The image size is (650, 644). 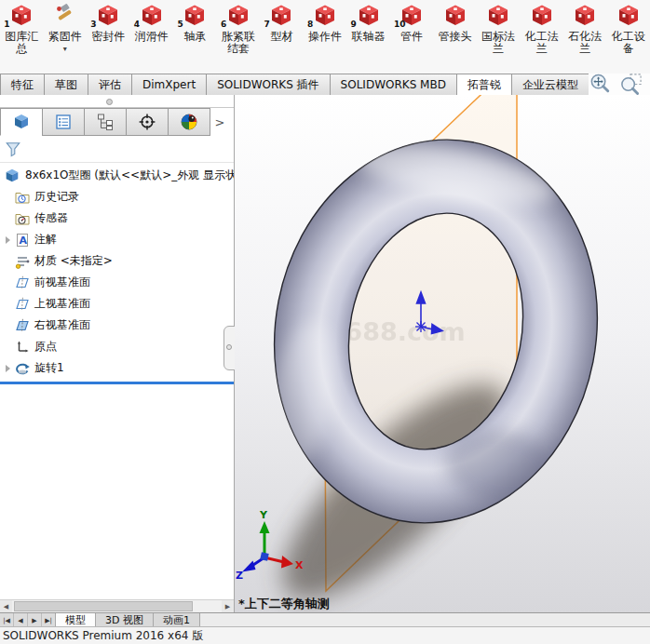 I want to click on toolbar-item-operating-parts: 8 操作件, so click(x=326, y=37).